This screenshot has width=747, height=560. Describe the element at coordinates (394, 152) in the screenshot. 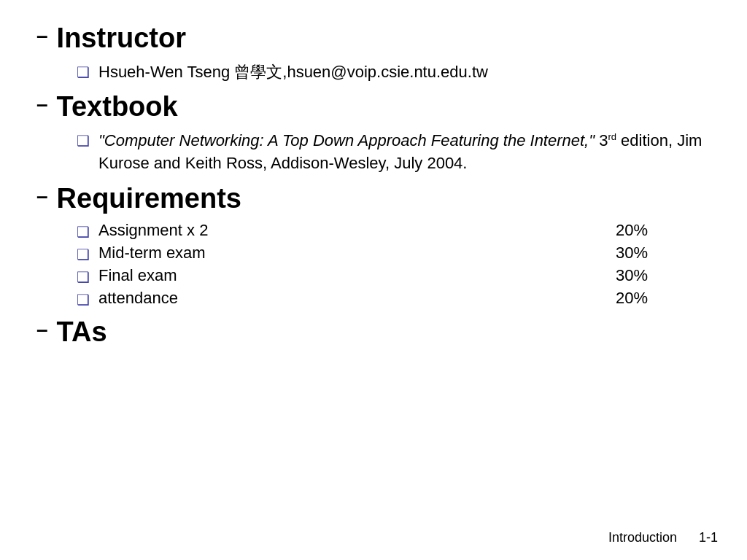

I see `subitems-textbook: ❑ "Computer Networking: A Top Down Appro…` at that location.